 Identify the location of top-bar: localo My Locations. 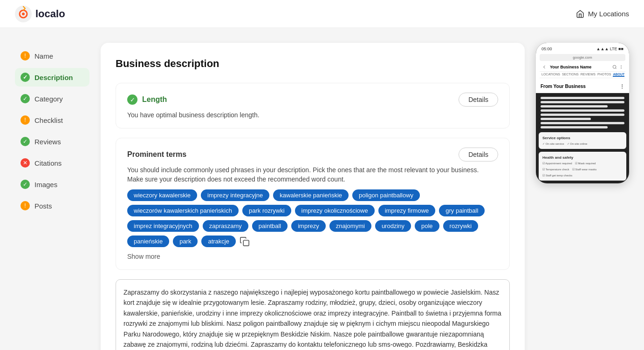
(322, 14).